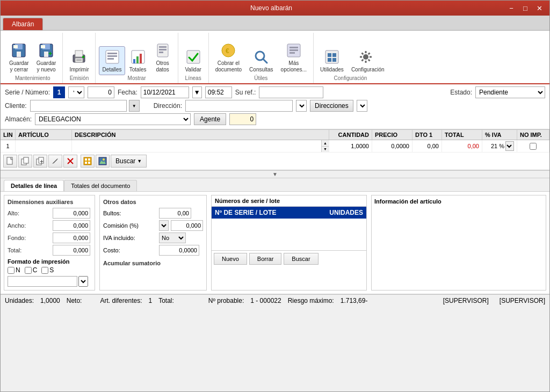 This screenshot has height=392, width=550. Describe the element at coordinates (265, 259) in the screenshot. I see `serie-borrar-button: Borrar` at that location.